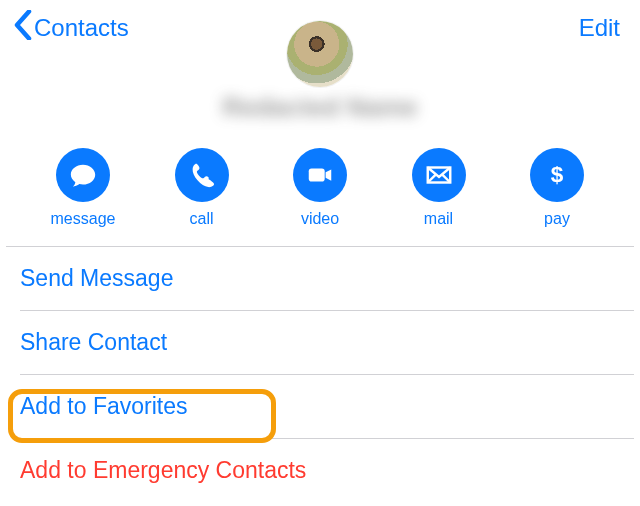 This screenshot has width=640, height=506. I want to click on option-send-message: Send Message, so click(320, 278).